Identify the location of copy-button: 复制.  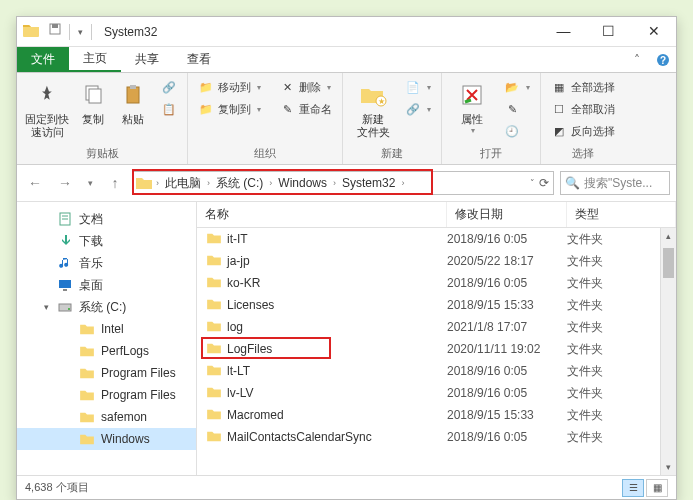
(93, 102).